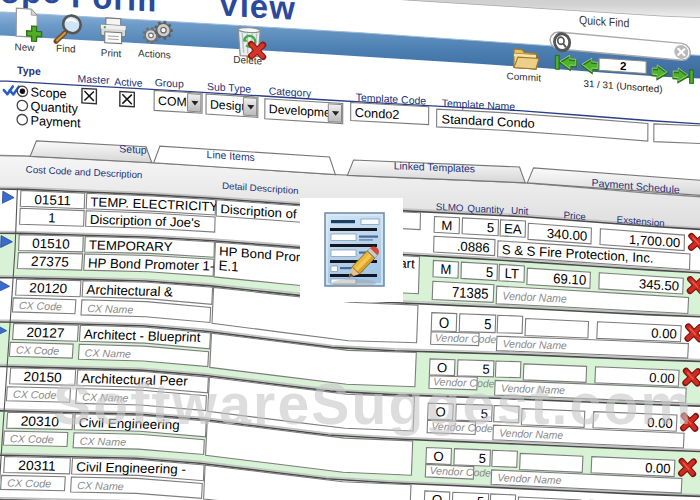 This screenshot has width=700, height=500. What do you see at coordinates (48, 288) in the screenshot?
I see `svg-text: 20120` at bounding box center [48, 288].